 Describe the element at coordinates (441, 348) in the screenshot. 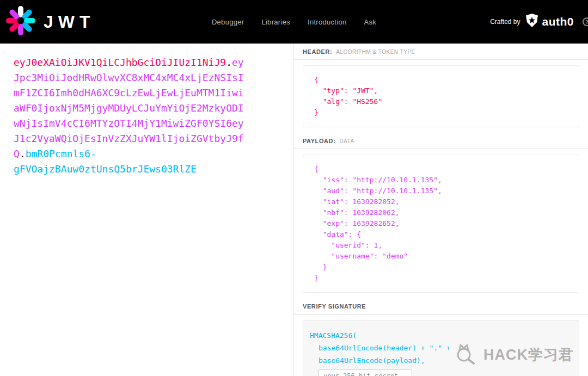

I see `hmac-line-2: base64UrlEncode(header) + "." +` at that location.